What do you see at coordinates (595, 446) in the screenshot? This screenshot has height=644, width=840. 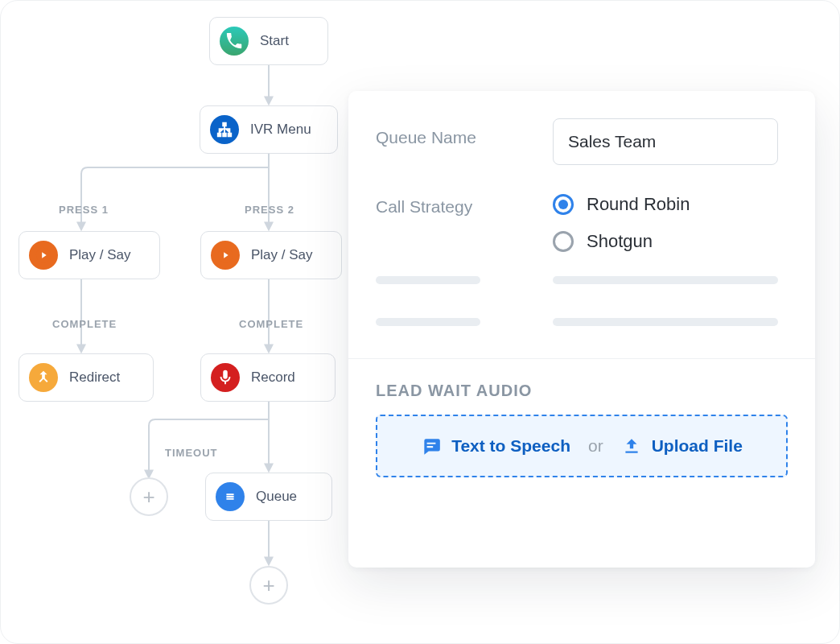 I see `or-label: or` at bounding box center [595, 446].